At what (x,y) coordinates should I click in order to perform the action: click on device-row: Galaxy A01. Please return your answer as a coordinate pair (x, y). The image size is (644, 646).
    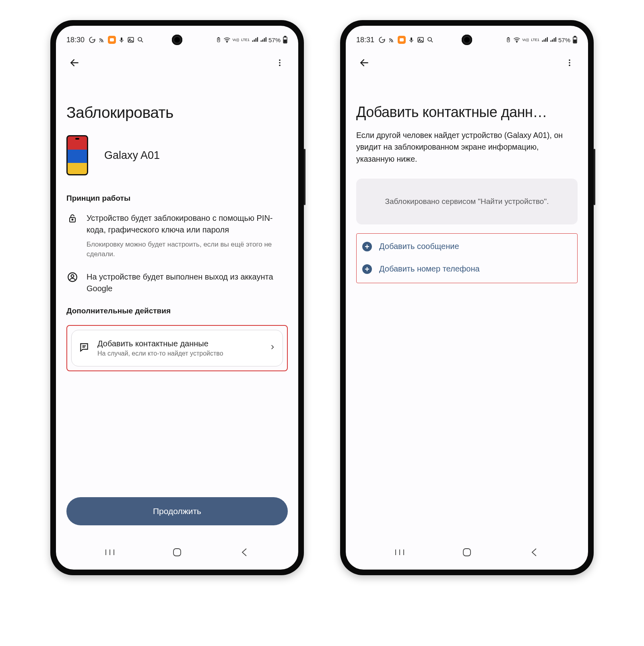
    Looking at the image, I should click on (177, 155).